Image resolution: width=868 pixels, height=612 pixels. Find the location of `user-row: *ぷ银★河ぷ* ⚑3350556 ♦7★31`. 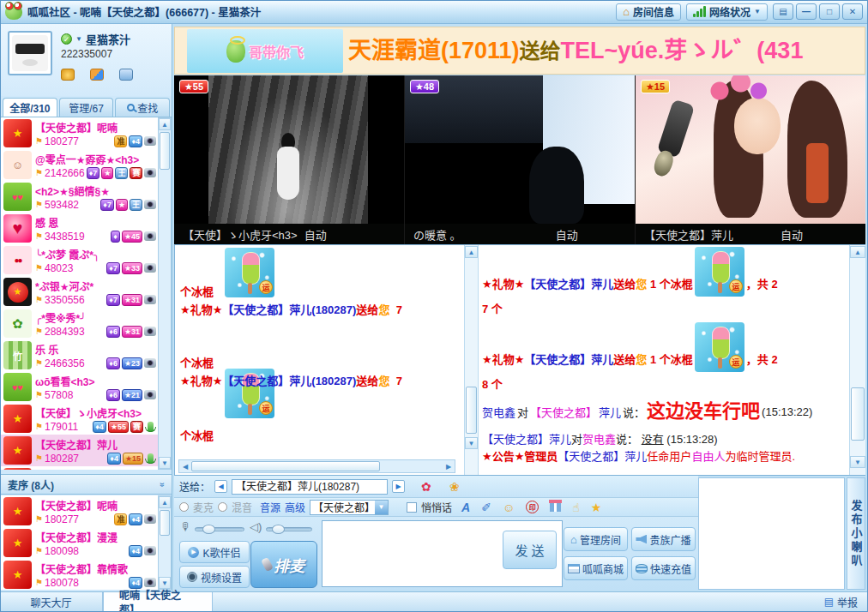

user-row: *ぷ银★河ぷ* ⚑3350556 ♦7★31 is located at coordinates (86, 291).